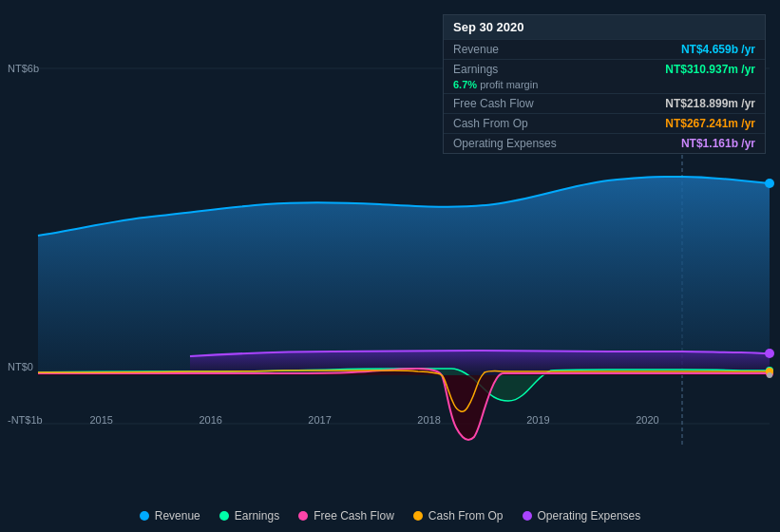 The image size is (780, 532). I want to click on legend-dot-opex, so click(527, 516).